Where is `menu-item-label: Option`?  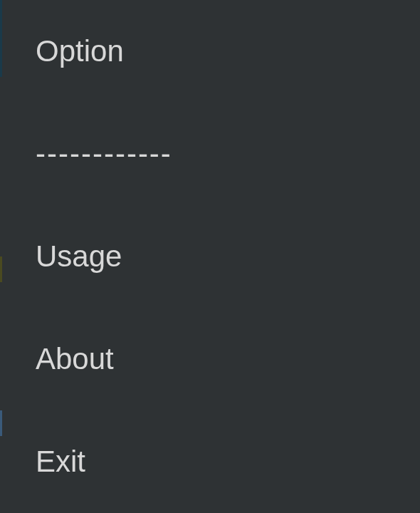 menu-item-label: Option is located at coordinates (80, 51).